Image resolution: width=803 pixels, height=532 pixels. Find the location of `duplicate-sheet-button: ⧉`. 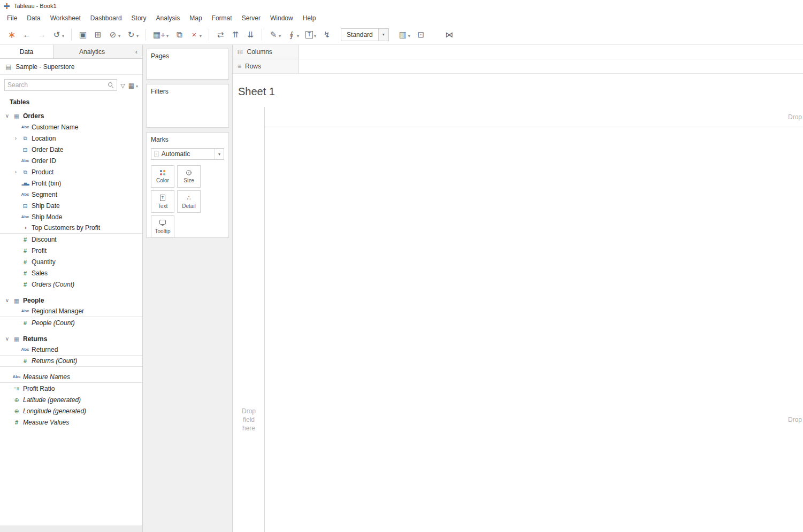

duplicate-sheet-button: ⧉ is located at coordinates (179, 35).